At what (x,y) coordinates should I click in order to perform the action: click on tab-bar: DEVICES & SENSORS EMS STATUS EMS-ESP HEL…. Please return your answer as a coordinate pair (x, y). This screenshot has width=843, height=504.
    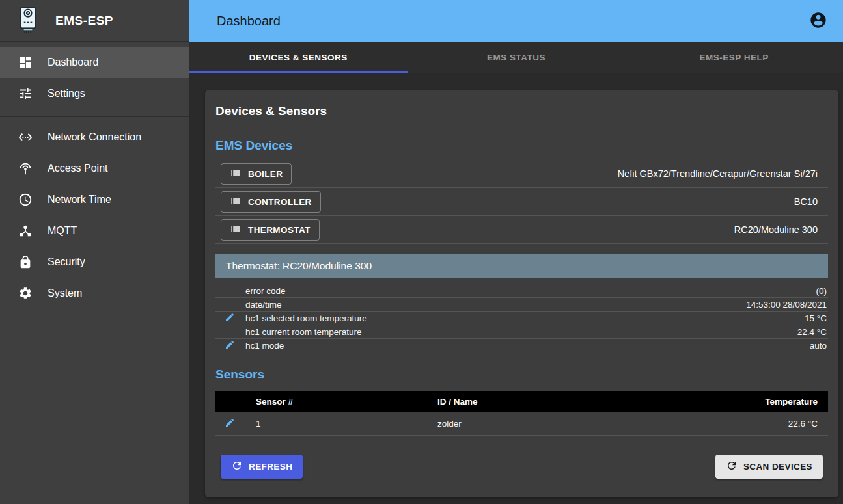
    Looking at the image, I should click on (516, 57).